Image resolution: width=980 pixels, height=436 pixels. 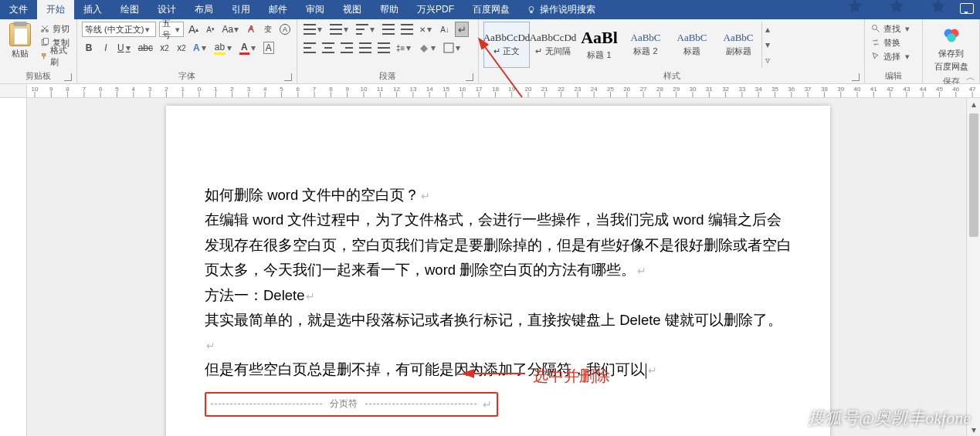 What do you see at coordinates (347, 48) in the screenshot?
I see `align-right-icon` at bounding box center [347, 48].